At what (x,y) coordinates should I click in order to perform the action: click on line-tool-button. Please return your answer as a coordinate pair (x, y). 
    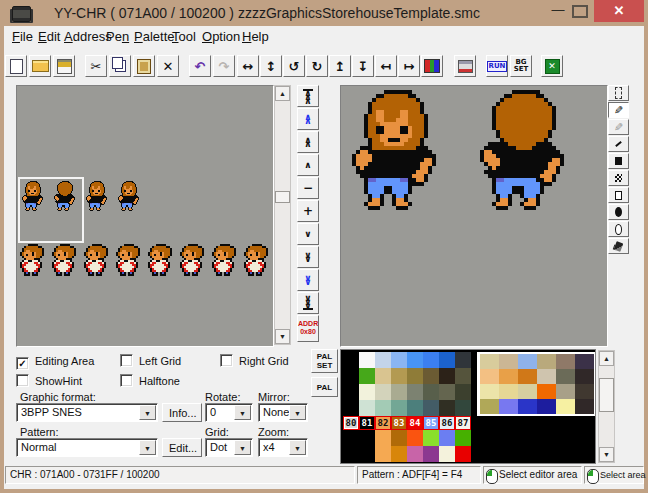
    Looking at the image, I should click on (618, 144).